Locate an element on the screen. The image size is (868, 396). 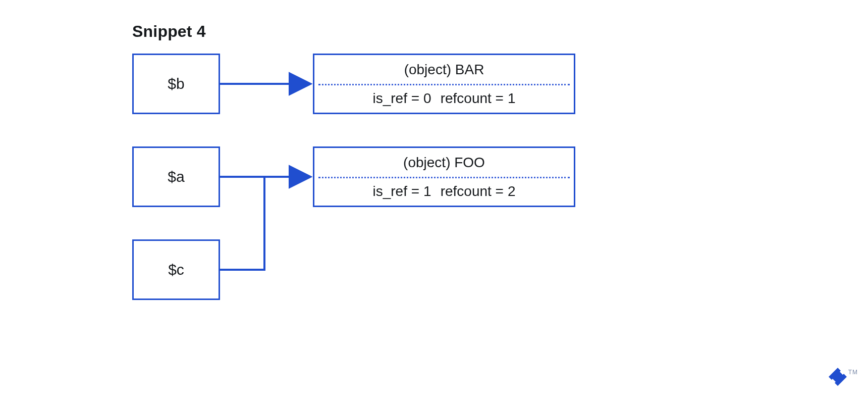
snippet-title: Snippet 4 is located at coordinates (169, 31).